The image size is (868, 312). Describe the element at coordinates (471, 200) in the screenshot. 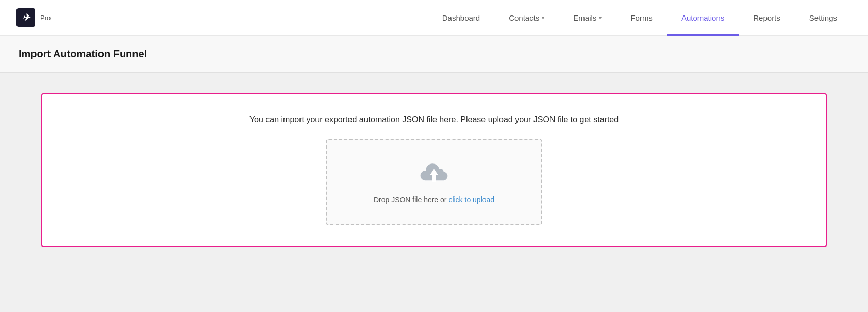

I see `click-to-upload-link: click to upload` at that location.